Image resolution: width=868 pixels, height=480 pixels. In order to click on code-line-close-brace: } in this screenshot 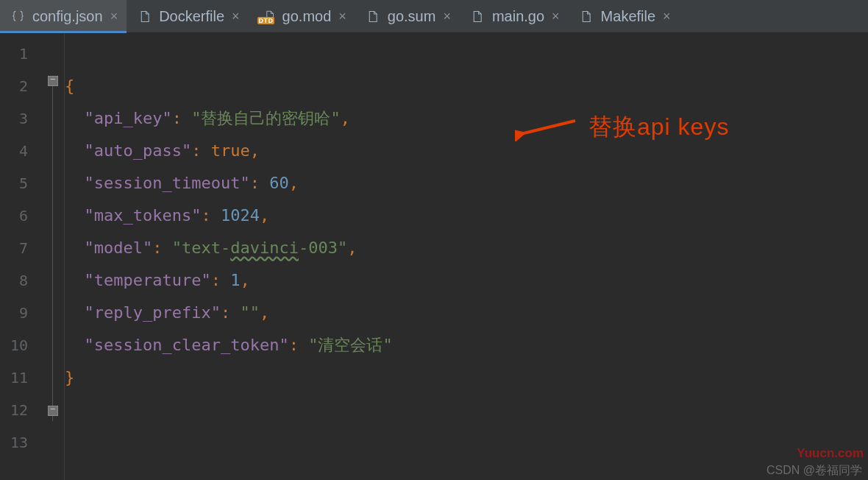, I will do `click(466, 378)`.